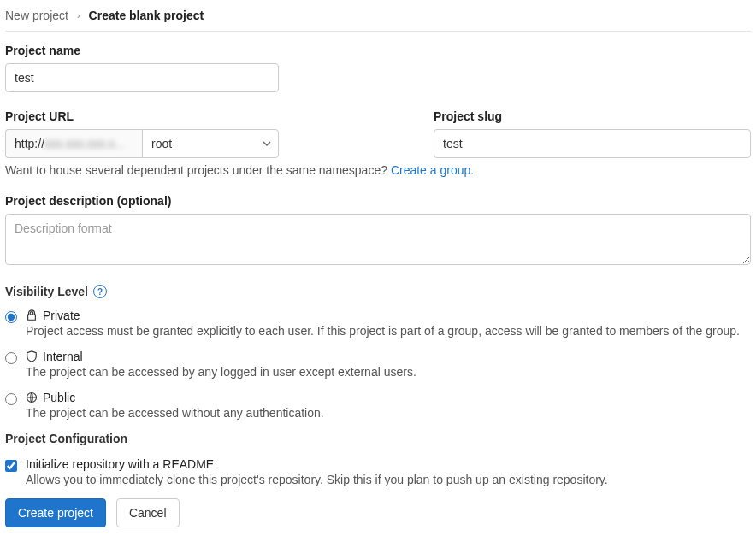 The image size is (756, 536). Describe the element at coordinates (378, 439) in the screenshot. I see `project-config-heading: Project Configuration` at that location.